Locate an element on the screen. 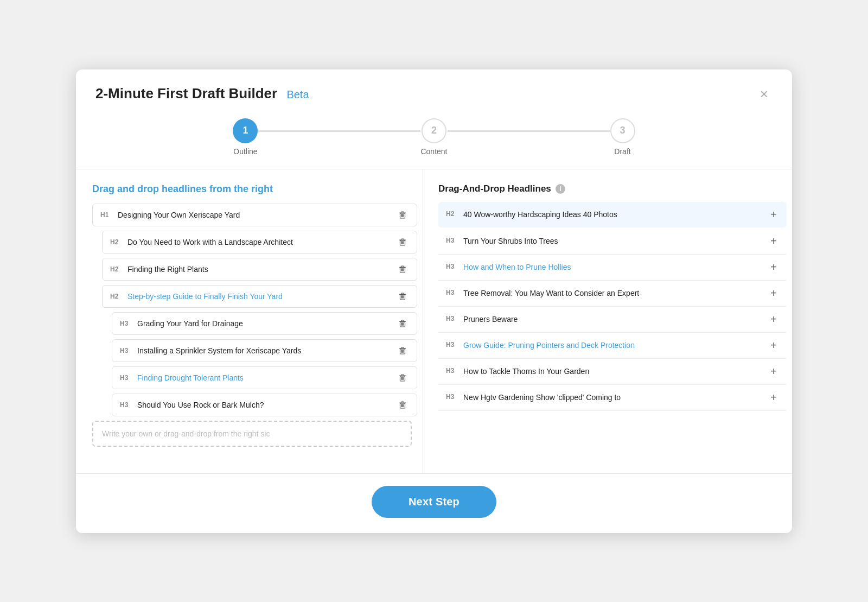 Image resolution: width=868 pixels, height=602 pixels. step-draft: 3 Draft is located at coordinates (623, 137).